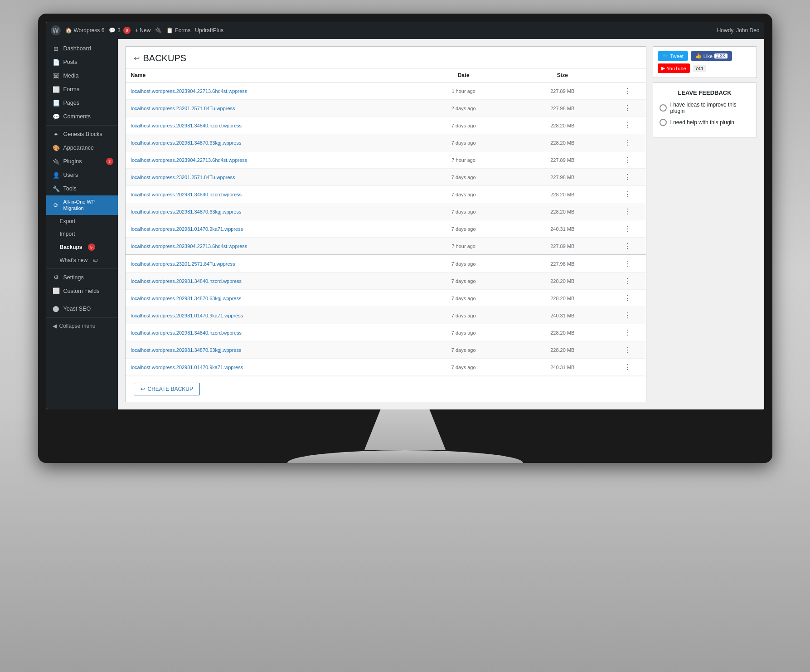 This screenshot has height=672, width=810. I want to click on sidebar-item-settings: ⚙ Settings, so click(82, 278).